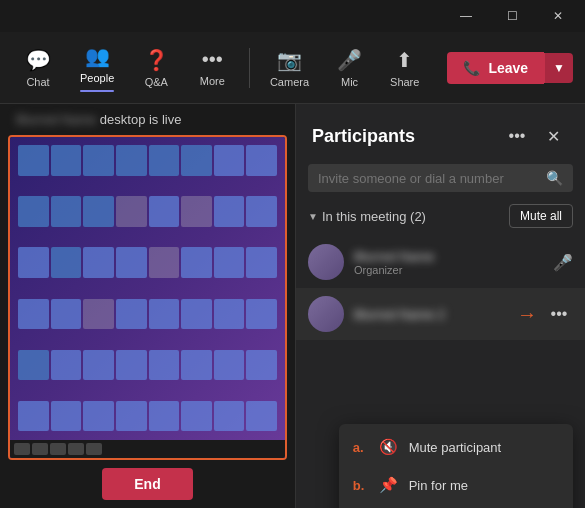 The width and height of the screenshot is (585, 508). What do you see at coordinates (361, 448) in the screenshot?
I see `menu-alpha-a: a.` at bounding box center [361, 448].